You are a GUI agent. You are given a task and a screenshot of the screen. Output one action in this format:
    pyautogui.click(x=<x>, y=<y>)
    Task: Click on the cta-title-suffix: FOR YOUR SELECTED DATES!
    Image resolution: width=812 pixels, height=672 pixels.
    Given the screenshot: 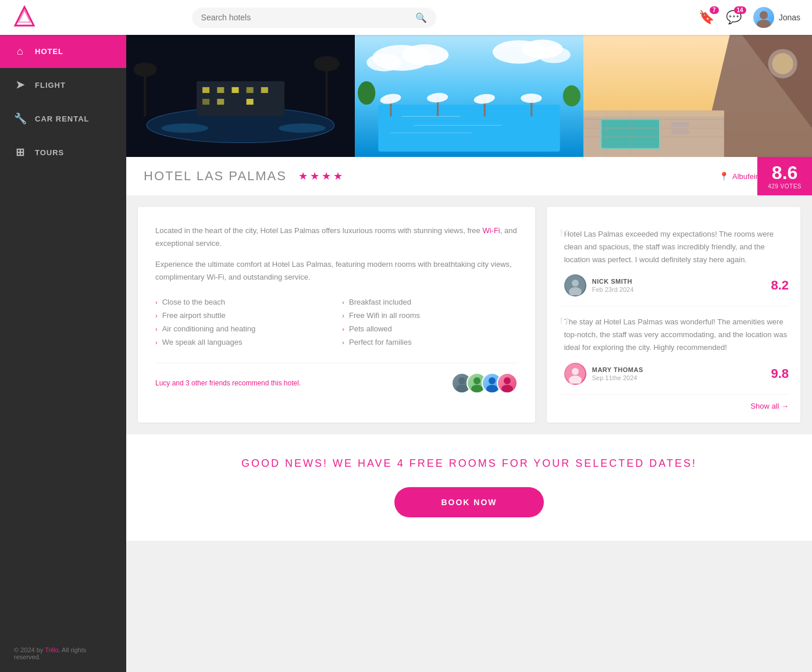 What is the action you would take?
    pyautogui.click(x=597, y=463)
    